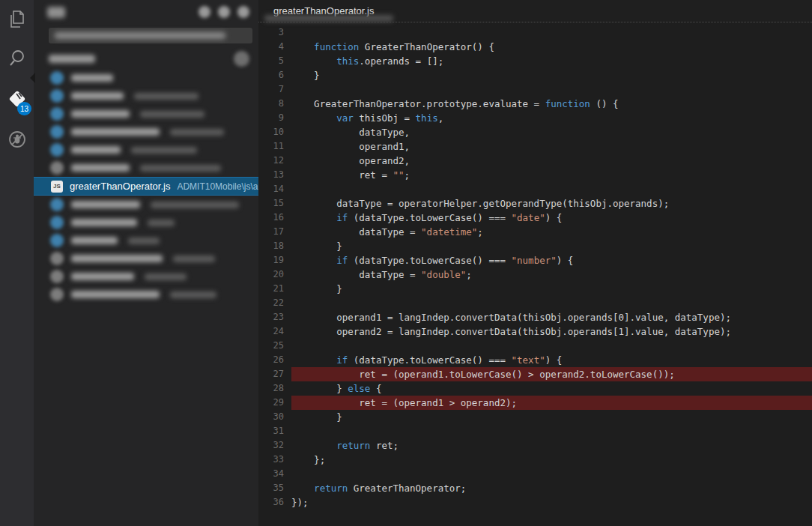  I want to click on code-line: 28 } else {, so click(535, 388).